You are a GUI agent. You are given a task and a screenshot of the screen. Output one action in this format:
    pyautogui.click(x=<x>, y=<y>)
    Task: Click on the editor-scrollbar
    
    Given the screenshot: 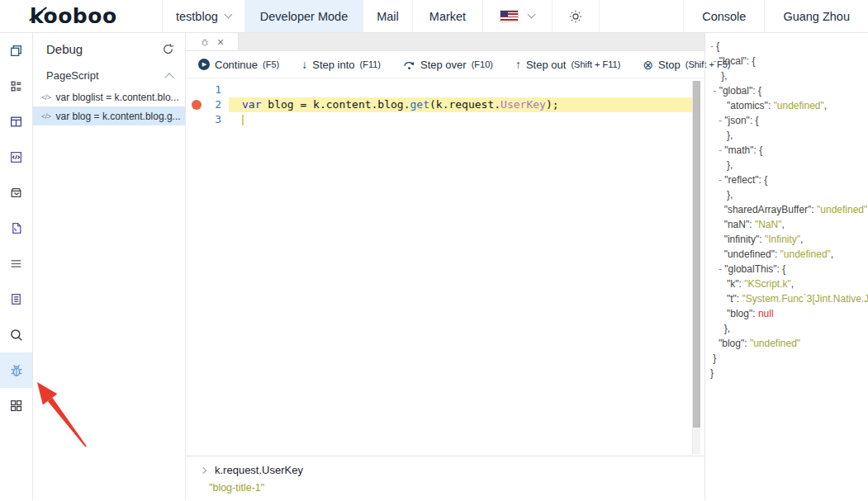 What is the action you would take?
    pyautogui.click(x=696, y=267)
    